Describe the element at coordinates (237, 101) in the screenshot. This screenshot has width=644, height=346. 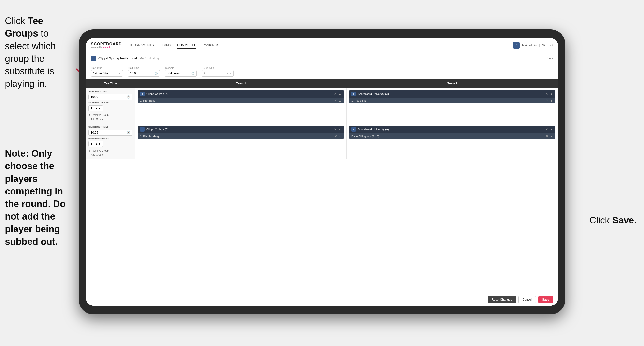
I see `team1-player-name-1: 1. Rich Butler` at that location.